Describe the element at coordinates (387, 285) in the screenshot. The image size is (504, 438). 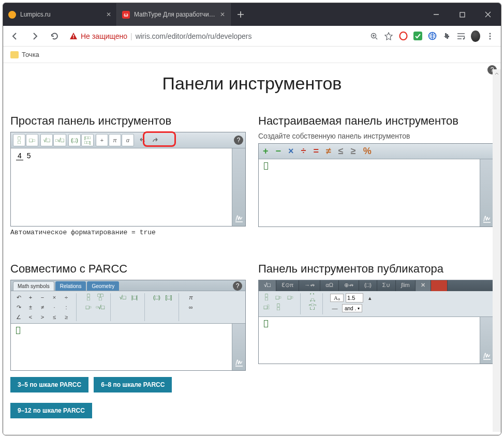
I see `publisher-tab-6: Σ∪` at that location.